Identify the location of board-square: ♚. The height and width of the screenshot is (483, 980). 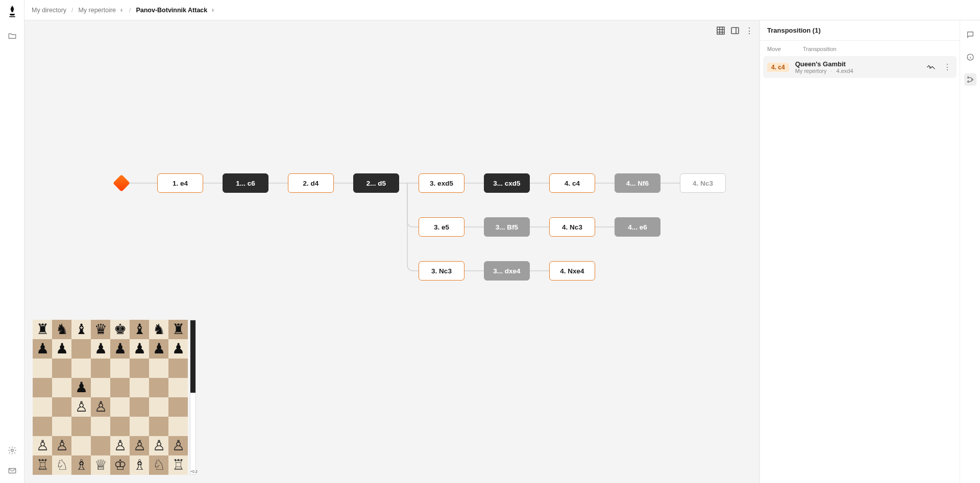
(120, 329).